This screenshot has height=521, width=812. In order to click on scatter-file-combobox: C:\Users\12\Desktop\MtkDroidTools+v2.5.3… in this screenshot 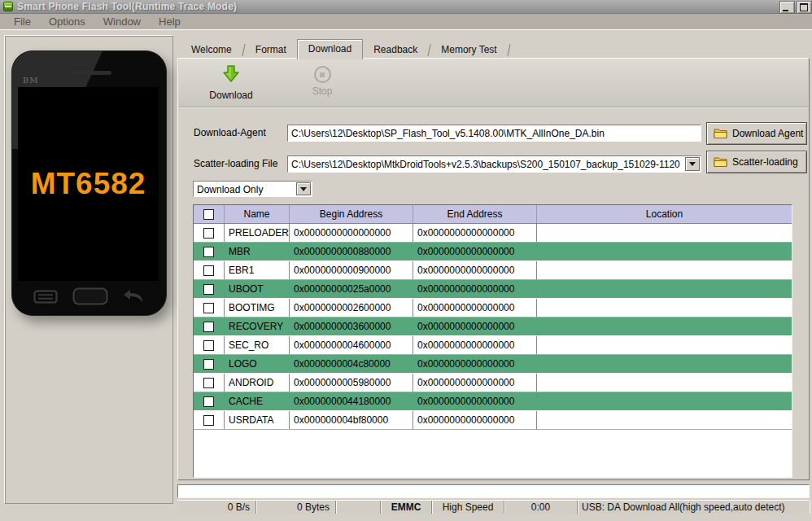, I will do `click(495, 164)`.